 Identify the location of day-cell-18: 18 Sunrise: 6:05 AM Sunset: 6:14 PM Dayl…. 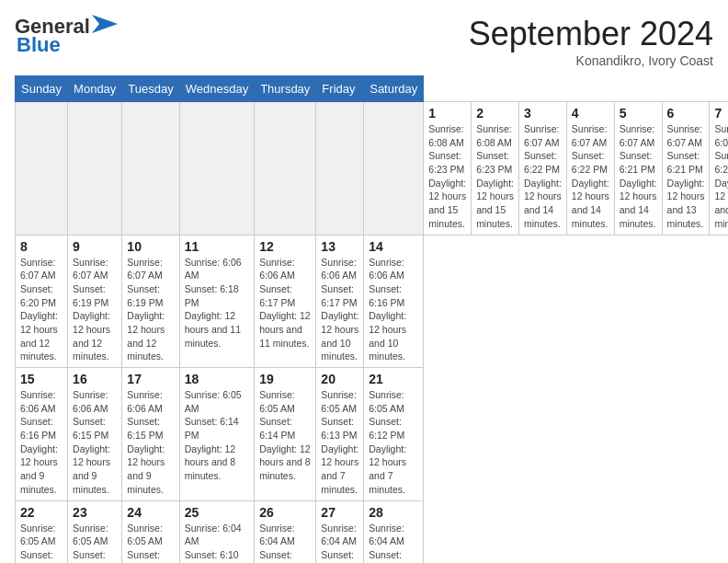
(217, 434).